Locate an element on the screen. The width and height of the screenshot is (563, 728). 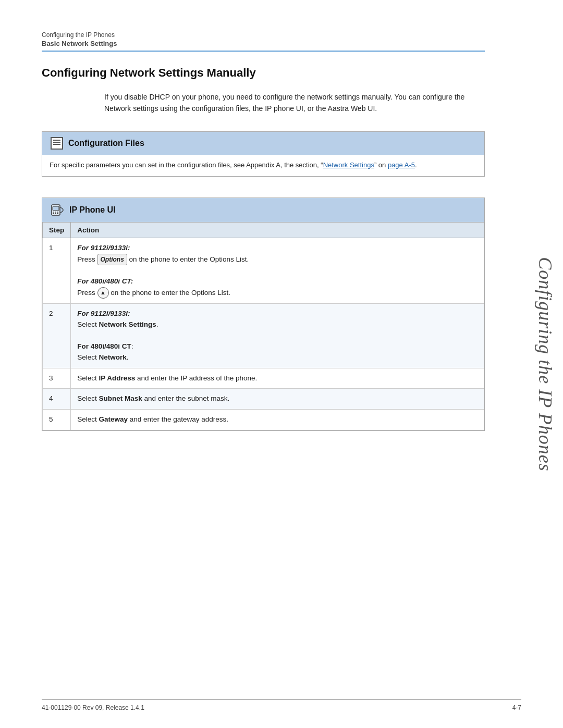
breadcrumb: Configuring the IP Phones Basic Network … is located at coordinates (263, 40).